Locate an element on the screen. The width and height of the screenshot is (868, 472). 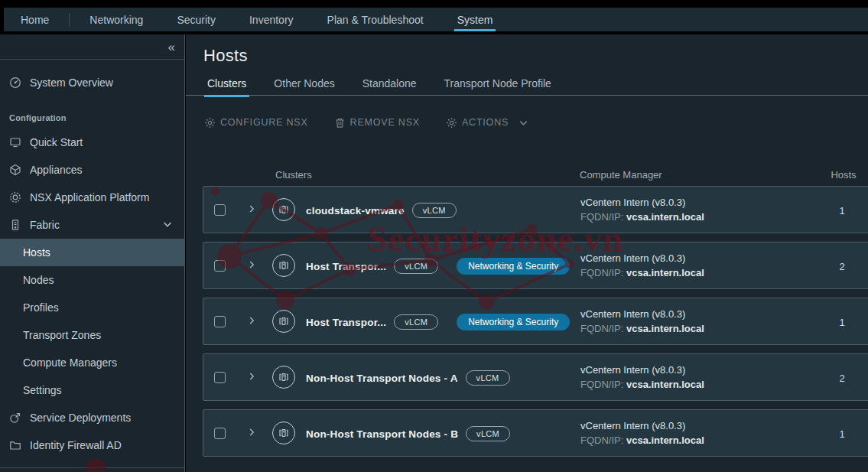
configure-nsx-button: CONFIGURE NSX is located at coordinates (256, 122).